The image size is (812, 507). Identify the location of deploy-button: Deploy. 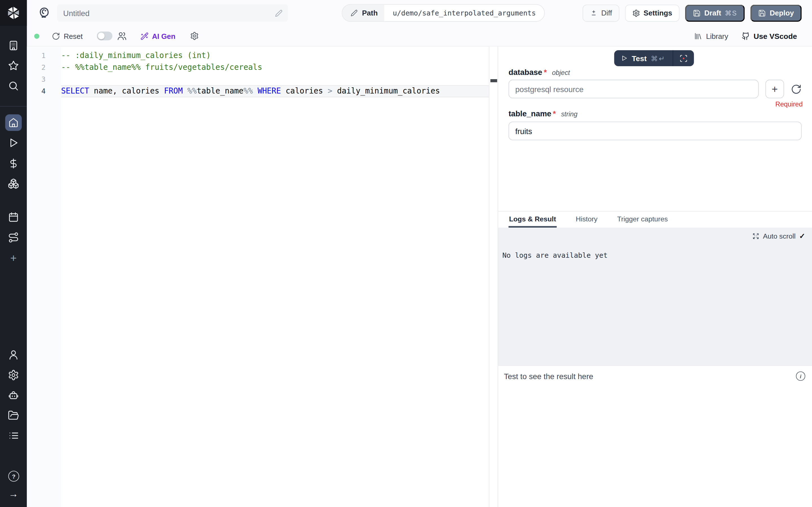
(776, 13).